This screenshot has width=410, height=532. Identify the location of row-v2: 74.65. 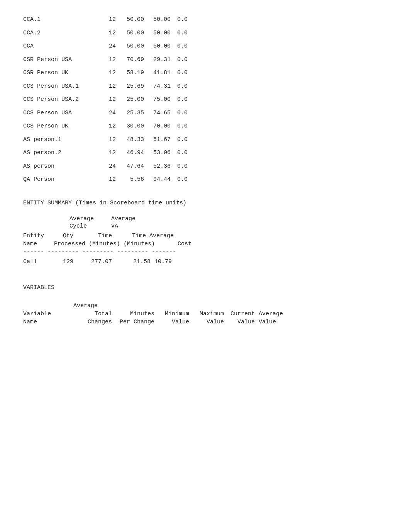
(158, 114).